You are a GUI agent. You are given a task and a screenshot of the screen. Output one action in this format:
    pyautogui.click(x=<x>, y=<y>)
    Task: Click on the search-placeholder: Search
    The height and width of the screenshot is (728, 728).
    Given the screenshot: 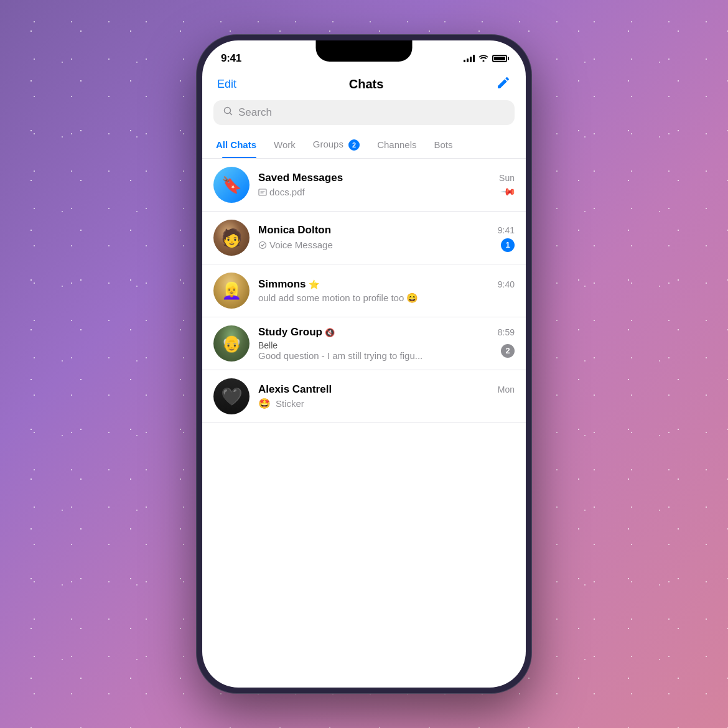 What is the action you would take?
    pyautogui.click(x=255, y=113)
    